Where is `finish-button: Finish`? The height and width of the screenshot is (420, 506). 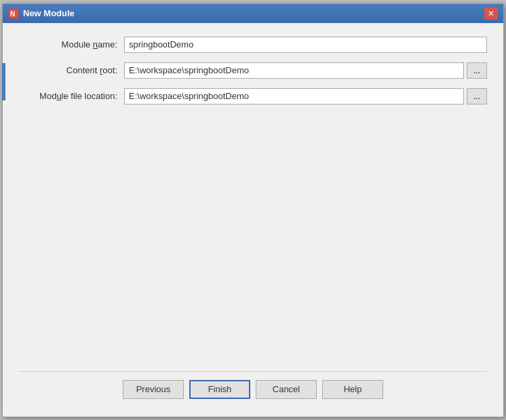 finish-button: Finish is located at coordinates (220, 389).